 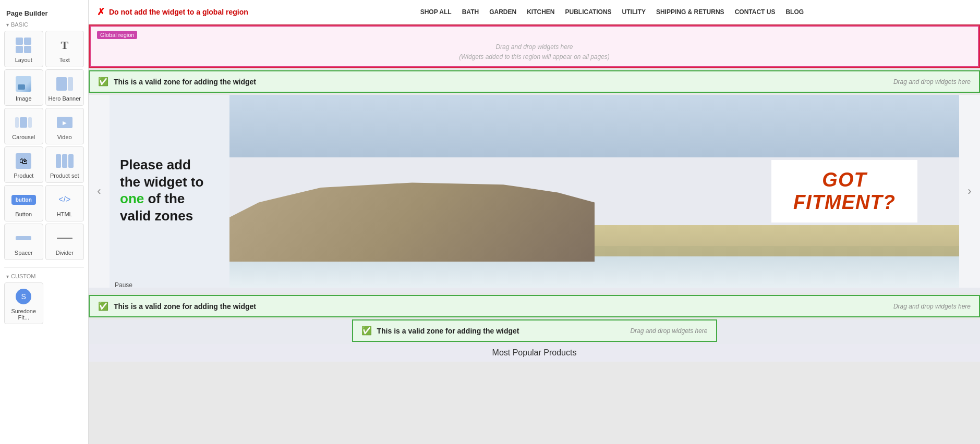 I want to click on carousel-line2: the widget to, so click(x=162, y=182).